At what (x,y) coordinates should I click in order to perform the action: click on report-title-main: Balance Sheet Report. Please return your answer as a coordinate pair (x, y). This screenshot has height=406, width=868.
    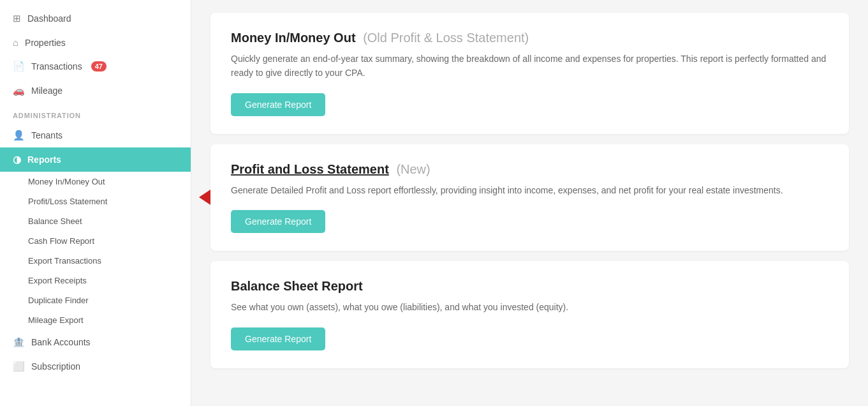
    Looking at the image, I should click on (297, 286).